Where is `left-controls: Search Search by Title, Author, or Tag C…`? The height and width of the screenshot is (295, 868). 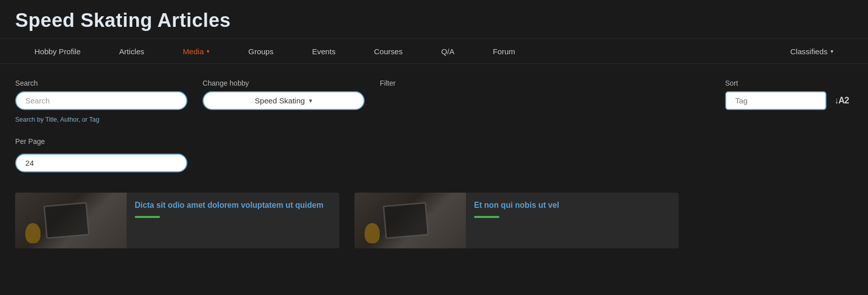 left-controls: Search Search by Title, Author, or Tag C… is located at coordinates (206, 101).